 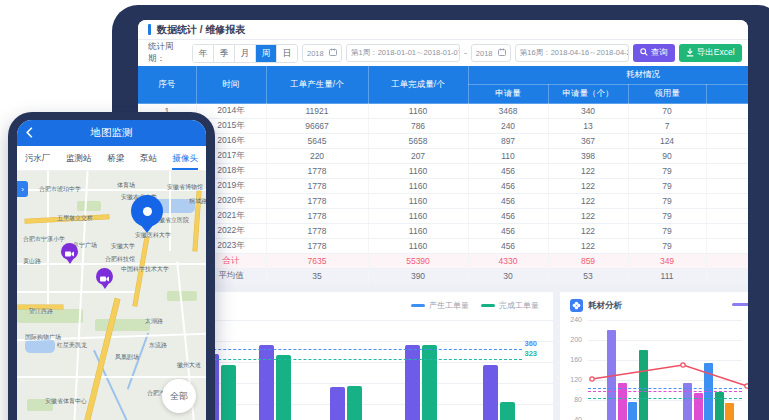 What do you see at coordinates (112, 133) in the screenshot?
I see `phone-title: 地图监测` at bounding box center [112, 133].